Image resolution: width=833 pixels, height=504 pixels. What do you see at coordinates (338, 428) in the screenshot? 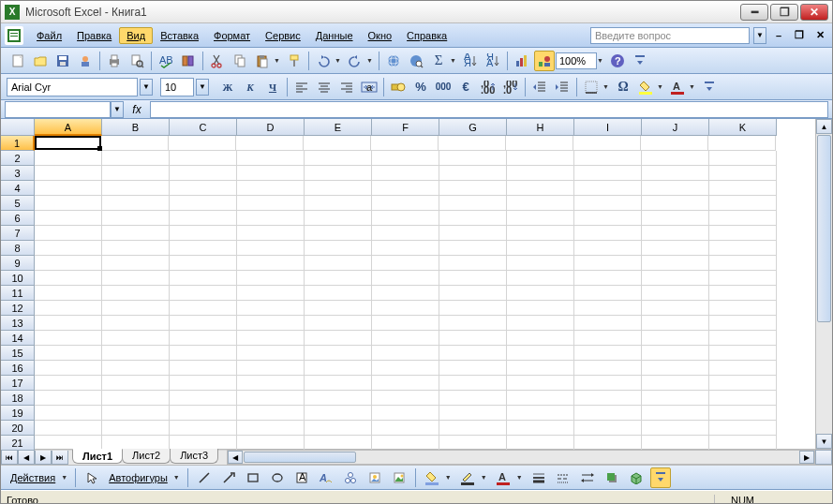
I see `cell-E20` at bounding box center [338, 428].